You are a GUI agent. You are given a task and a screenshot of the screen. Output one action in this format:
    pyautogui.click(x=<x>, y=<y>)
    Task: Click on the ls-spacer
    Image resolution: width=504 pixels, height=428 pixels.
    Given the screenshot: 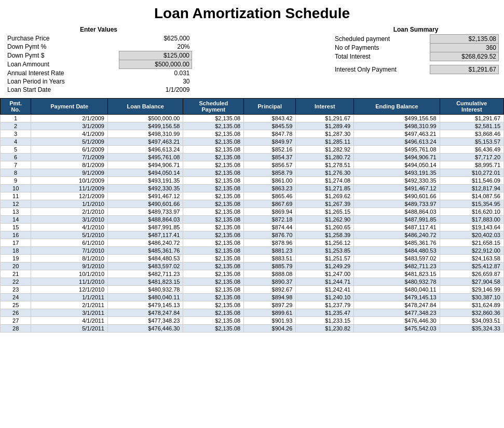 What is the action you would take?
    pyautogui.click(x=416, y=63)
    